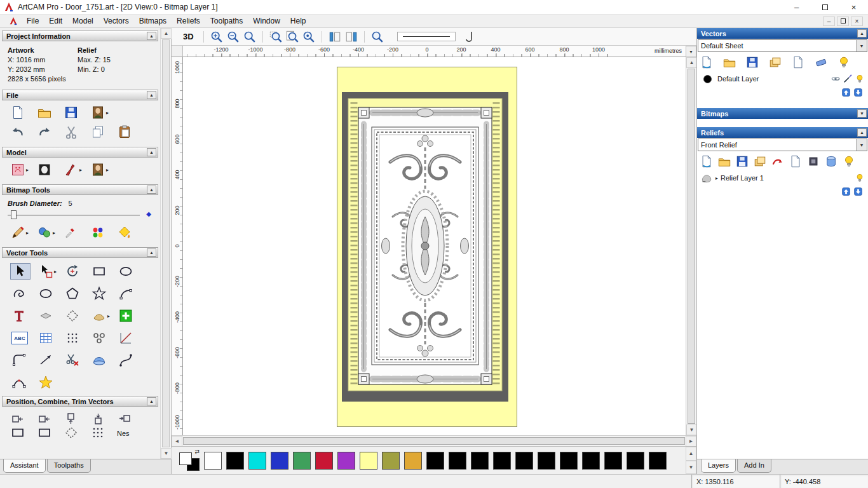 The width and height of the screenshot is (868, 488). I want to click on wrap-flyout-arrow-icon: ▸, so click(109, 316).